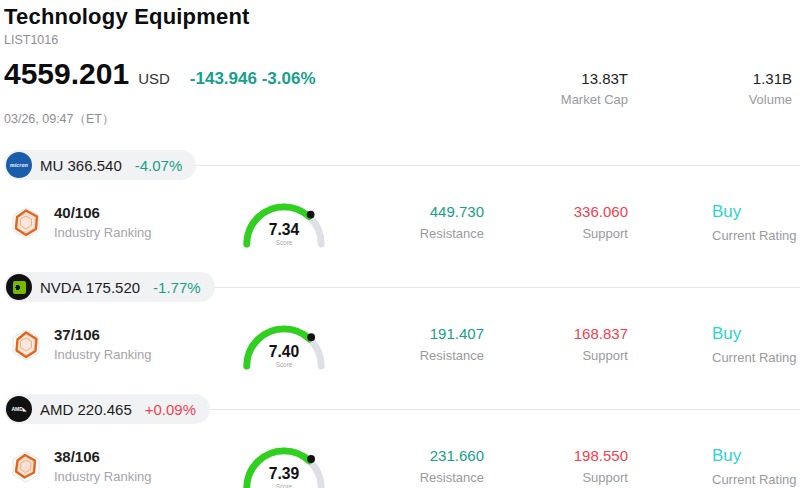 The image size is (800, 488). What do you see at coordinates (66, 74) in the screenshot?
I see `index-price: 4559.201` at bounding box center [66, 74].